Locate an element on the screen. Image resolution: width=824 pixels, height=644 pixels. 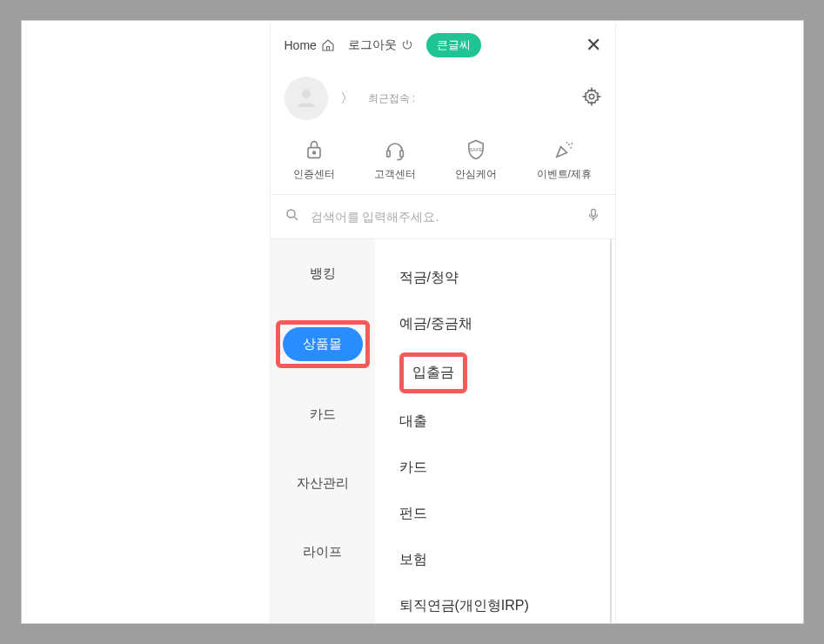
power-icon is located at coordinates (407, 45).